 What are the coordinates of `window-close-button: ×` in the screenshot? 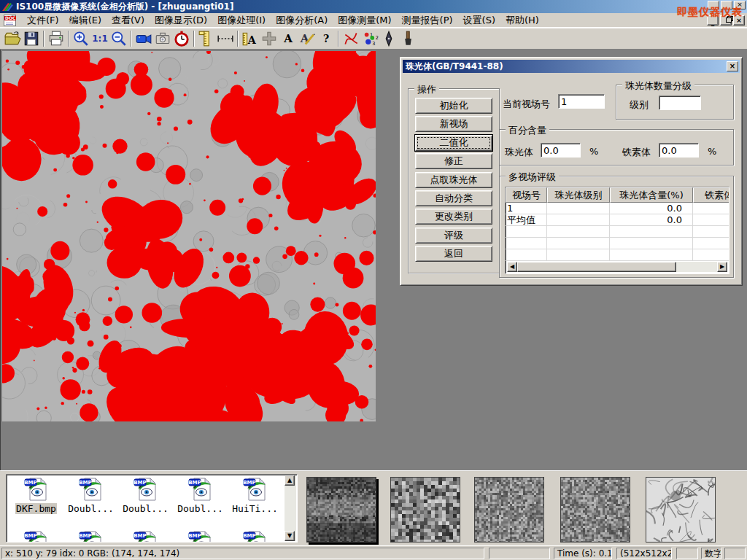 It's located at (740, 5).